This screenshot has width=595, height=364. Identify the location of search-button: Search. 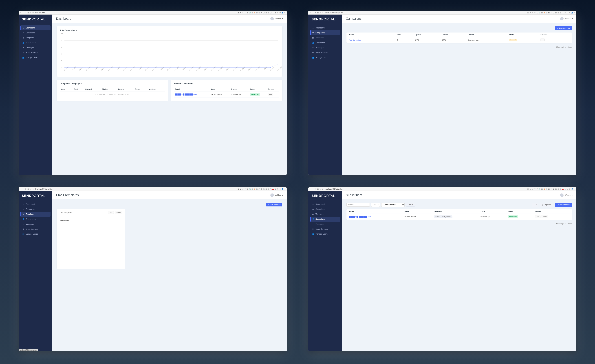
(411, 205).